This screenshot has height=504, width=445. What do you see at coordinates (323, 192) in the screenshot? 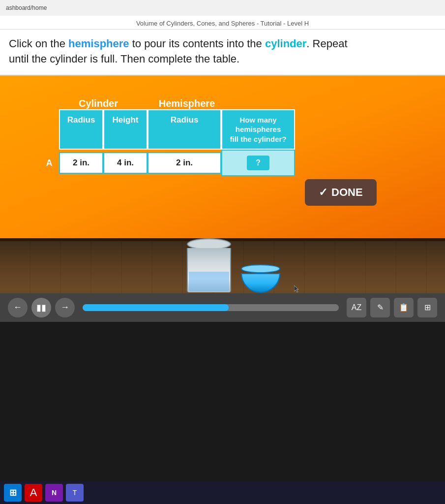
I see `checkmark-icon: ✓` at bounding box center [323, 192].